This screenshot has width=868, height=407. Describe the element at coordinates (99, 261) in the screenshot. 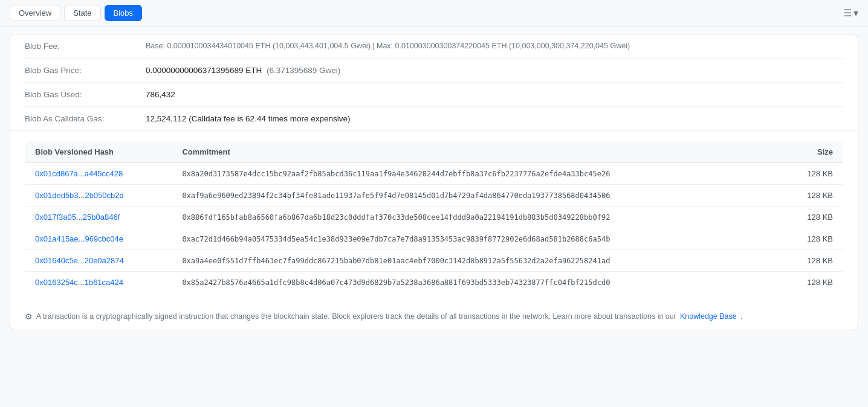

I see `blob-hash-cell: 0x01640c5e...20e0a2874` at that location.